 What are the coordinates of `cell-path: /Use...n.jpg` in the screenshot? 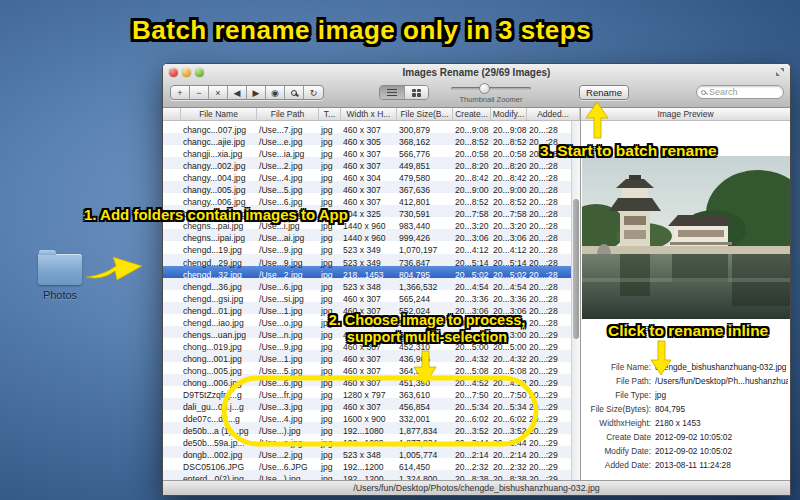 It's located at (288, 335).